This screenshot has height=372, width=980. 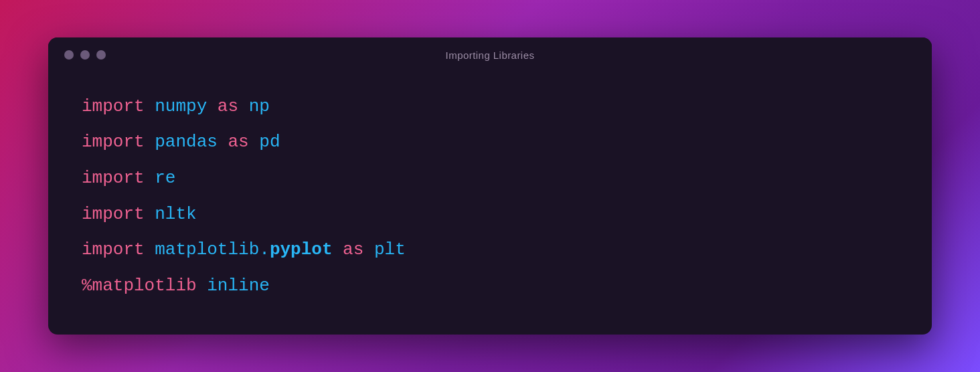 I want to click on alias-np: np, so click(x=260, y=107).